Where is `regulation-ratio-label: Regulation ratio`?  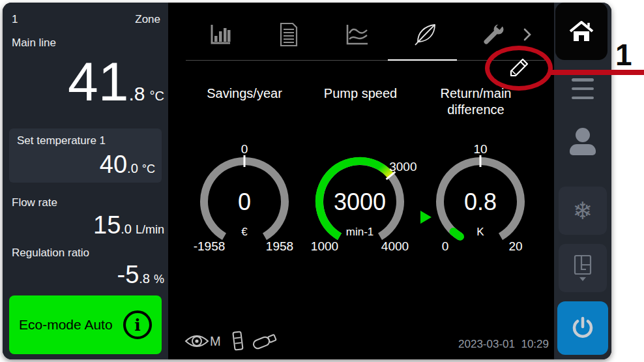
regulation-ratio-label: Regulation ratio is located at coordinates (51, 253).